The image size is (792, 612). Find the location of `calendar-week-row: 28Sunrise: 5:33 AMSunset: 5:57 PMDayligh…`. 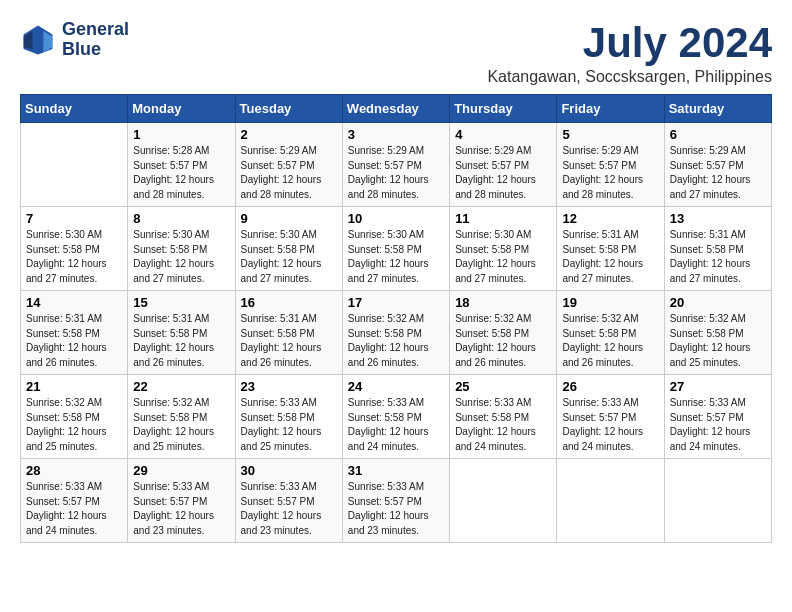

calendar-week-row: 28Sunrise: 5:33 AMSunset: 5:57 PMDayligh… is located at coordinates (396, 501).